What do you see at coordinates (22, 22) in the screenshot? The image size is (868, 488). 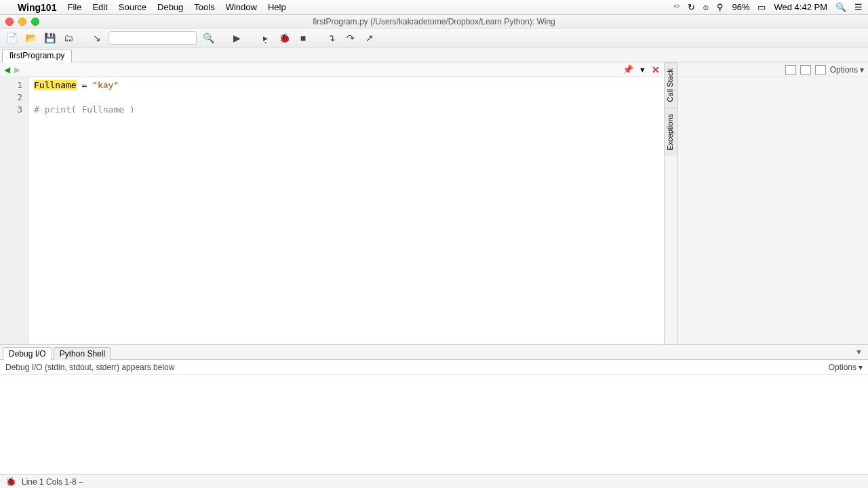 I see `minimize-window-button` at bounding box center [22, 22].